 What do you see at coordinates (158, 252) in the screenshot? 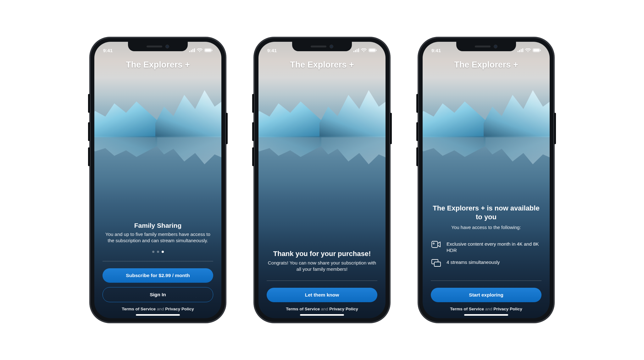
I see `pager` at bounding box center [158, 252].